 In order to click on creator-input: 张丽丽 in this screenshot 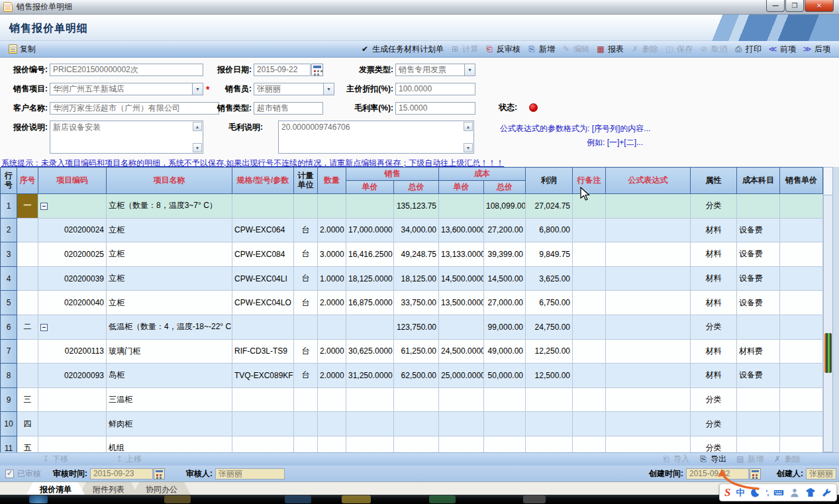, I will do `click(821, 474)`.